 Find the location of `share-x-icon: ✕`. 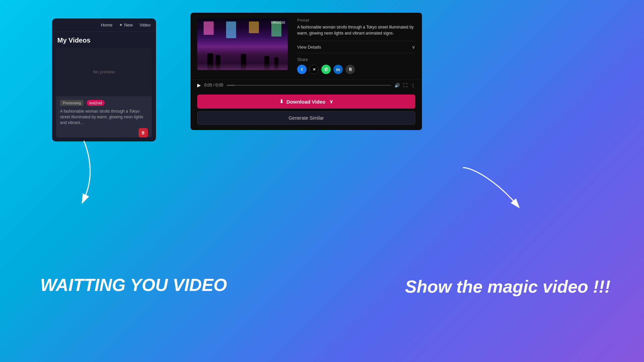

share-x-icon: ✕ is located at coordinates (314, 69).